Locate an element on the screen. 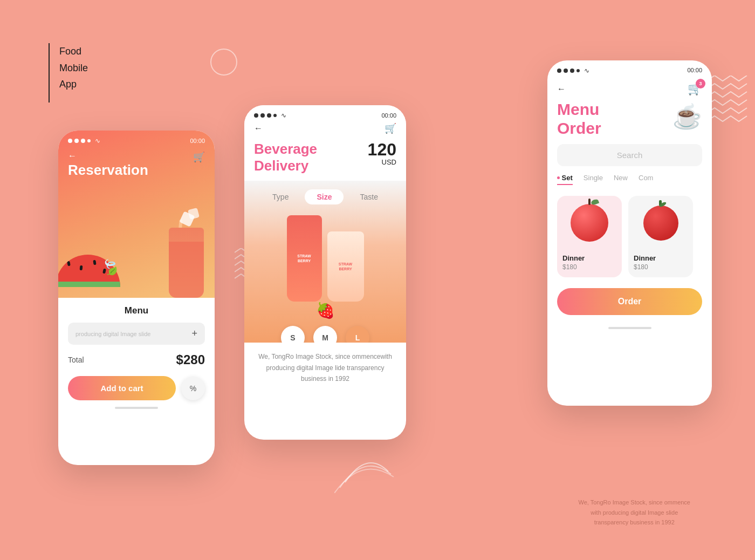 This screenshot has width=755, height=560. ice-cube2 is located at coordinates (194, 214).